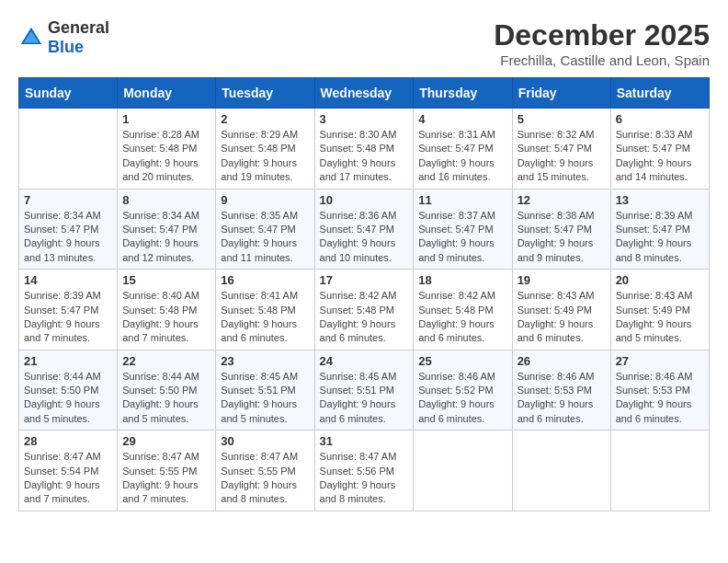  I want to click on table-row: 10Sunrise: 8:36 AM Sunset: 5:47 PM Dayli…, so click(364, 229).